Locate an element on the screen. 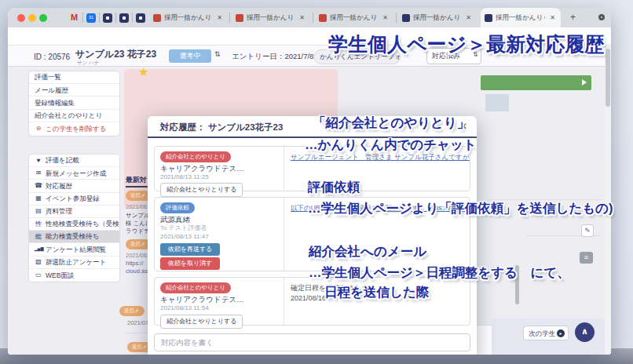 Image resolution: width=633 pixels, height=364 pixels. history-snippet: ラウドテ is located at coordinates (138, 231).